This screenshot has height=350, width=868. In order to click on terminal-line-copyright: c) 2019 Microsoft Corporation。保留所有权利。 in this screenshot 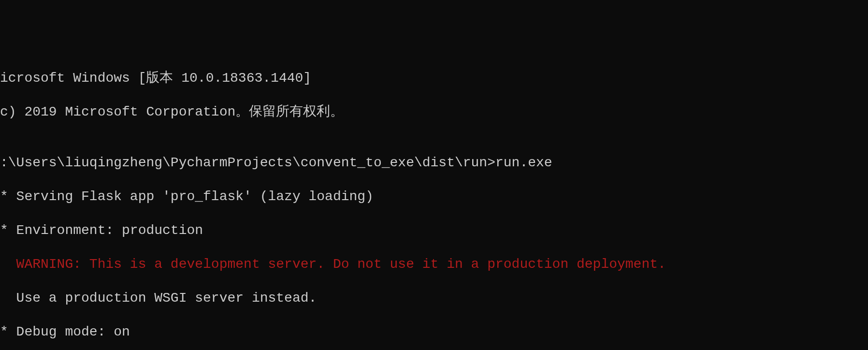, I will do `click(434, 112)`.